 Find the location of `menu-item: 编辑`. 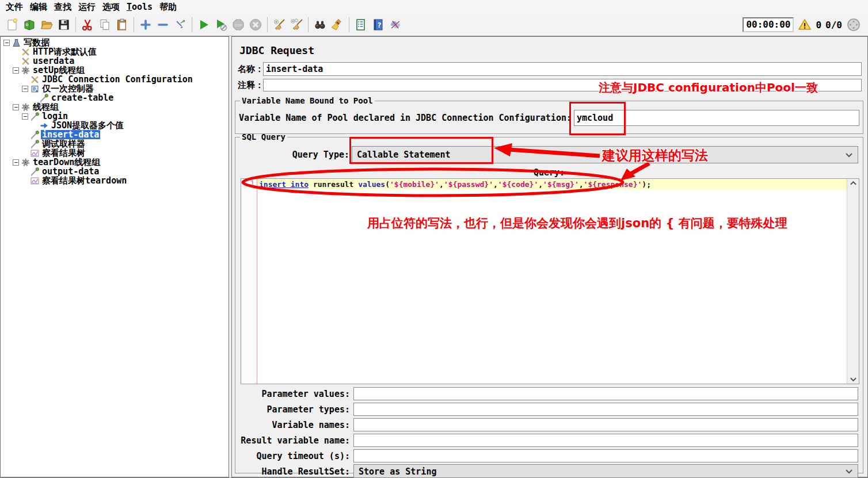

menu-item: 编辑 is located at coordinates (40, 7).